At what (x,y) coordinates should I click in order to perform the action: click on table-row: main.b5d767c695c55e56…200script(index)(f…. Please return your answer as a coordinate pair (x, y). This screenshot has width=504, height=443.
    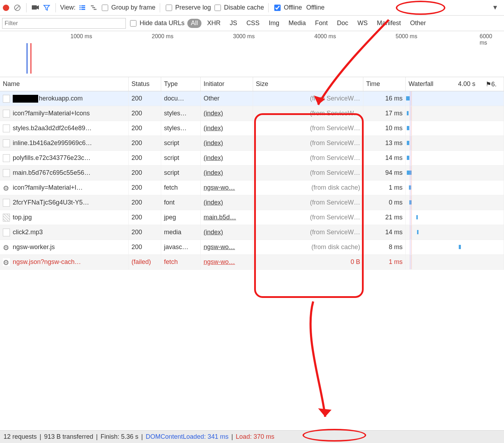
    Looking at the image, I should click on (252, 173).